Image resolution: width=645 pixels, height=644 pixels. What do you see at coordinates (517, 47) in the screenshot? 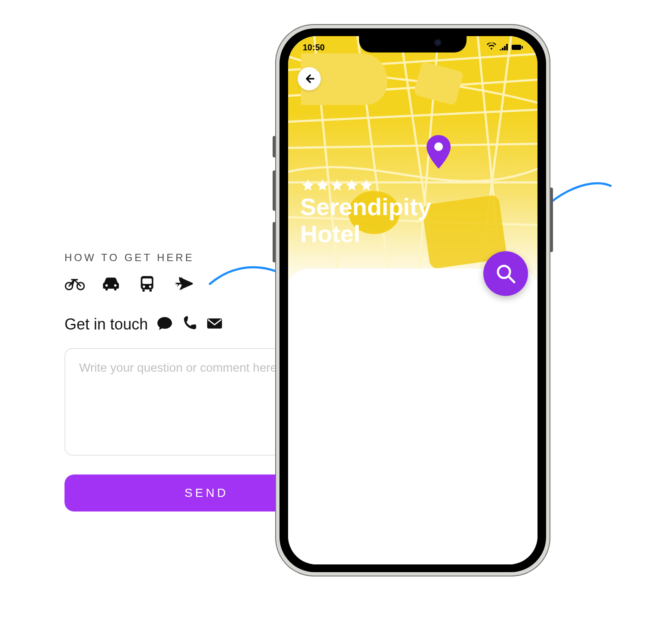
I see `battery-icon` at bounding box center [517, 47].